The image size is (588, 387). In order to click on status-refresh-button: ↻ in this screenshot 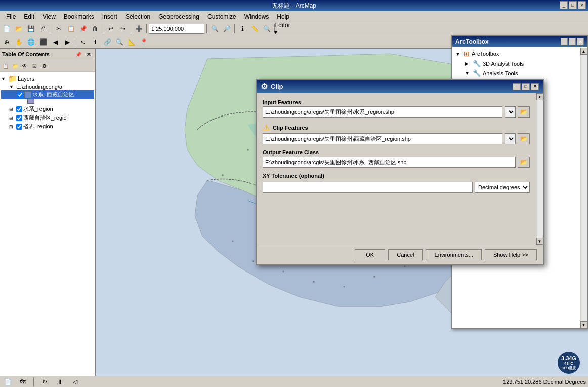, I will do `click(45, 382)`.